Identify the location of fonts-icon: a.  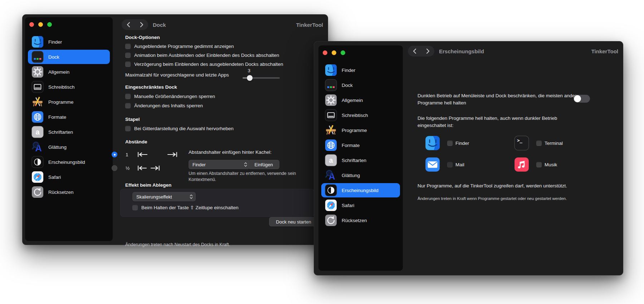
(331, 160).